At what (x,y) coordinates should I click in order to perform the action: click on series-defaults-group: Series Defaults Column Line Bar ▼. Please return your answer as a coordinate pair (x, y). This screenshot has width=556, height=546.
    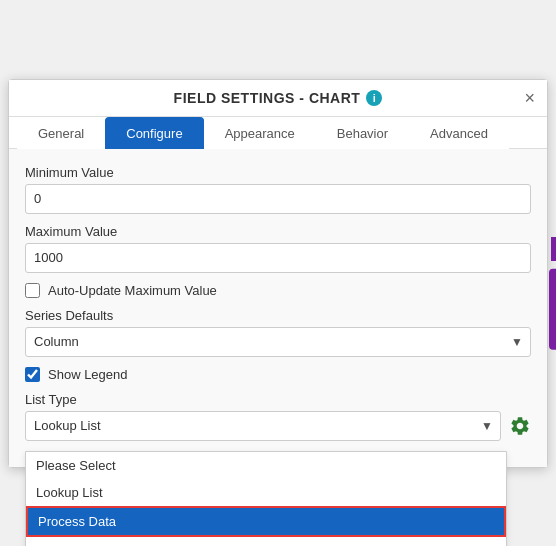
    Looking at the image, I should click on (278, 332).